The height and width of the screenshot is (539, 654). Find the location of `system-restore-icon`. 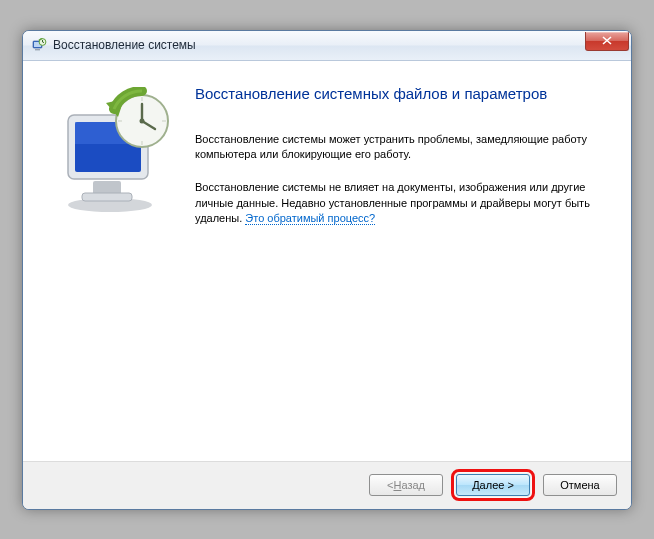

system-restore-icon is located at coordinates (39, 45).